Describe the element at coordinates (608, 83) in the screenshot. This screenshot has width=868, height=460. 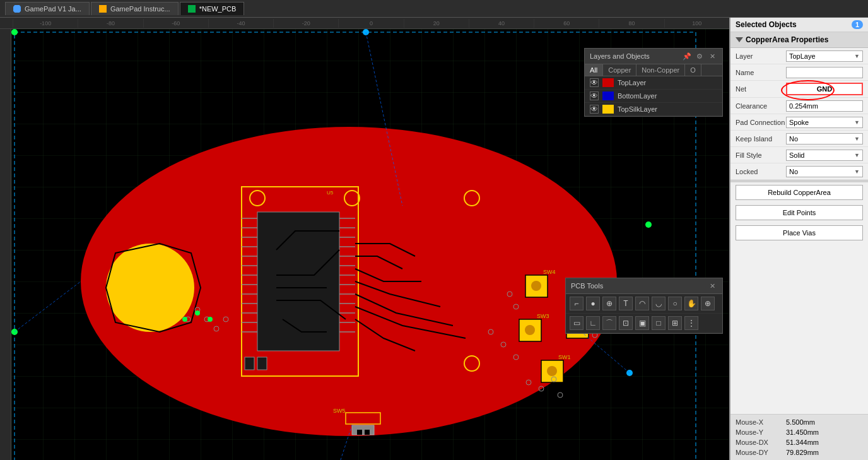
I see `toplayer-color` at that location.